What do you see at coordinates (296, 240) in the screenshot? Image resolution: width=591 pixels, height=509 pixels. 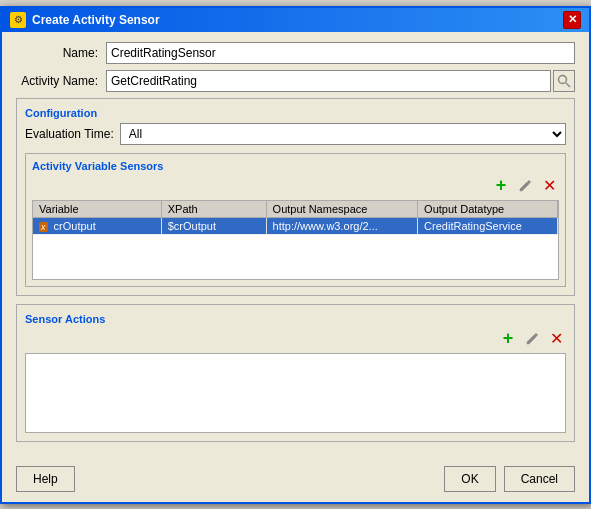 I see `avs-table-container: Variable XPath Output Namespace Output D…` at bounding box center [296, 240].